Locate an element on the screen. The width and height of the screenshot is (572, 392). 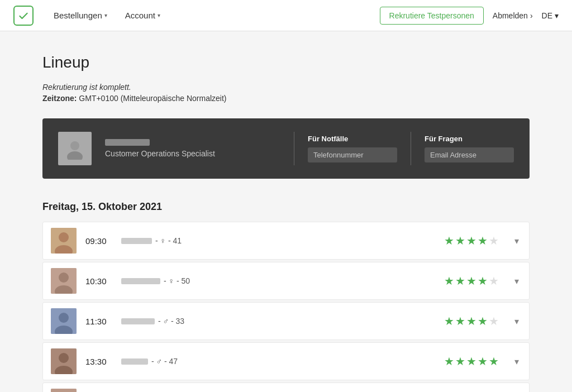
nav-right: Rekrutiere Testpersonen Abmelden › DE ▾ is located at coordinates (469, 16).